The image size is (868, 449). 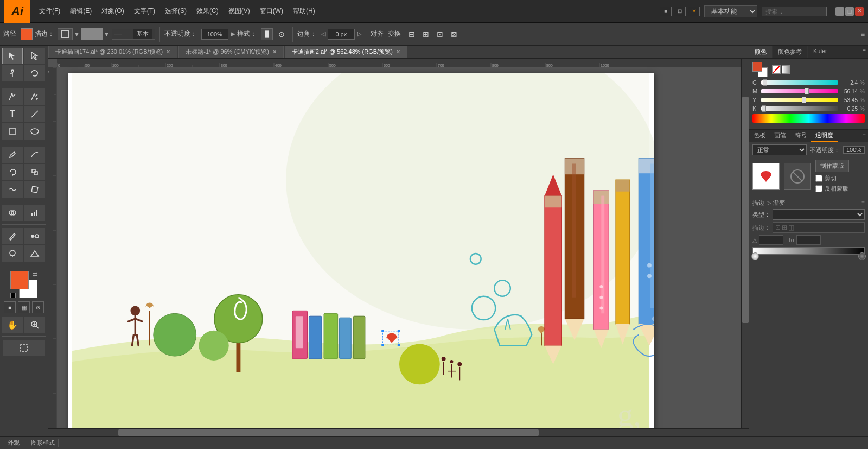 What do you see at coordinates (50, 11) in the screenshot?
I see `menu-file: 文件(F)` at bounding box center [50, 11].